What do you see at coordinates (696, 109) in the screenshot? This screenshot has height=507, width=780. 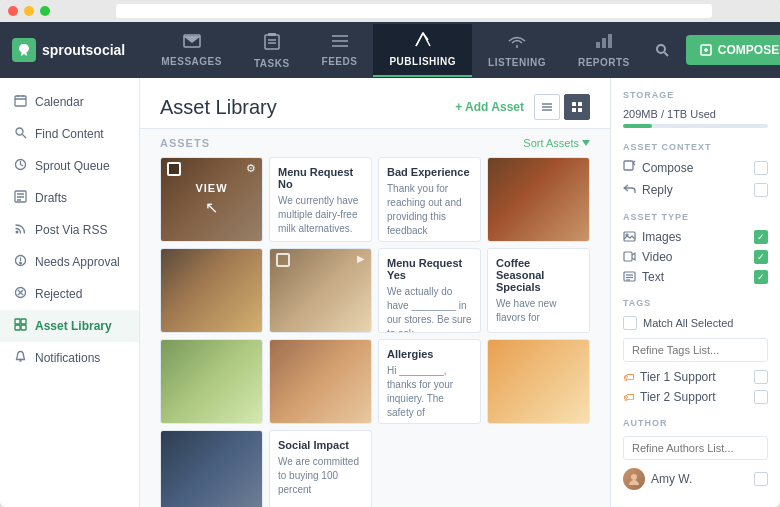 I see `storage-section: STORAGE 209MB / 1TB Used` at bounding box center [696, 109].